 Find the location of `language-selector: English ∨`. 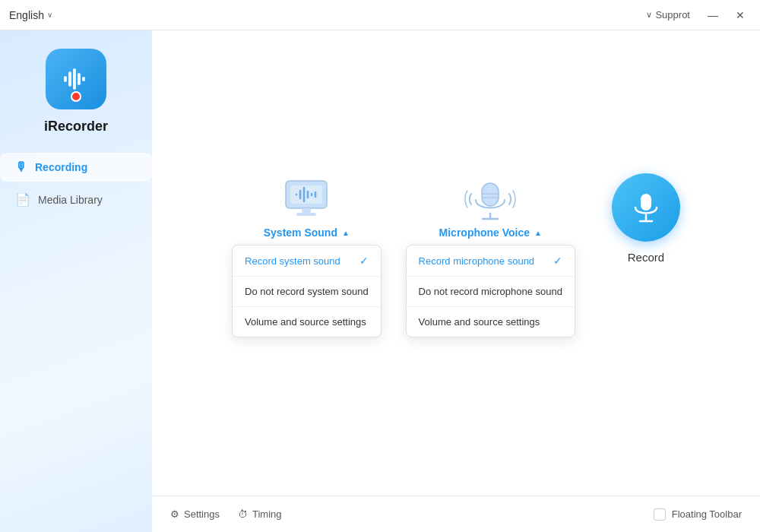

language-selector: English ∨ is located at coordinates (30, 15).